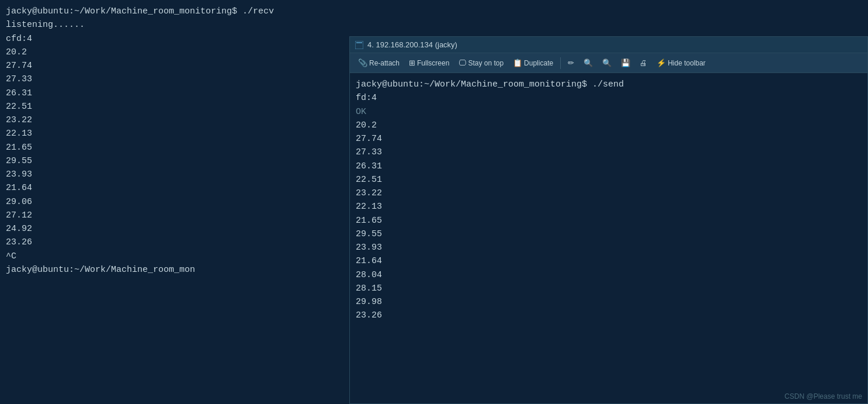 The image size is (868, 404). Describe the element at coordinates (561, 63) in the screenshot. I see `toolbar-separator` at that location.